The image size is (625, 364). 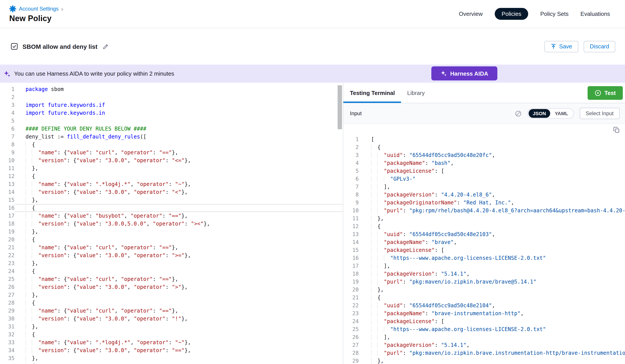 What do you see at coordinates (484, 242) in the screenshot?
I see `input-json-line: 14 "packageName": "brave",` at bounding box center [484, 242].